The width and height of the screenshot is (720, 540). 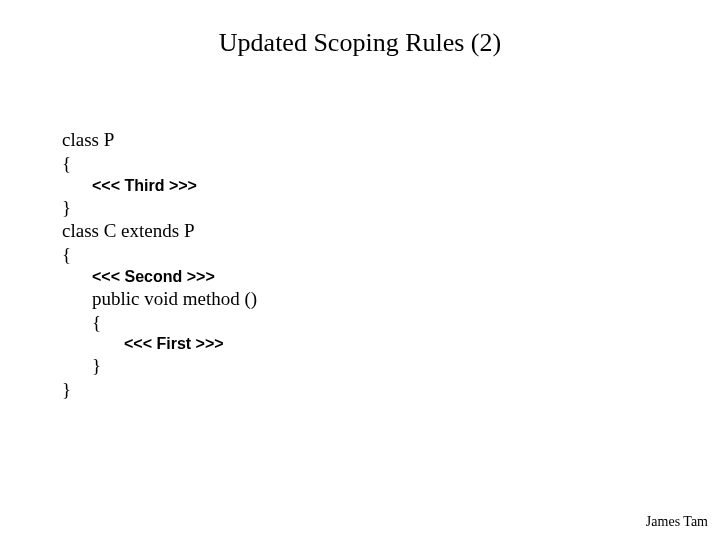 What do you see at coordinates (160, 186) in the screenshot?
I see `scope-marker-third: <<< Third >>>` at bounding box center [160, 186].